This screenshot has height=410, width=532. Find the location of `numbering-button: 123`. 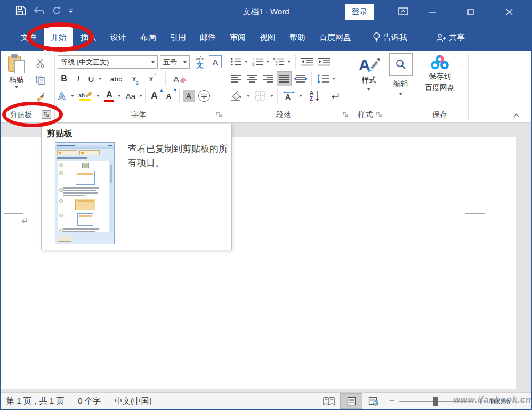

numbering-button: 123 is located at coordinates (257, 62).